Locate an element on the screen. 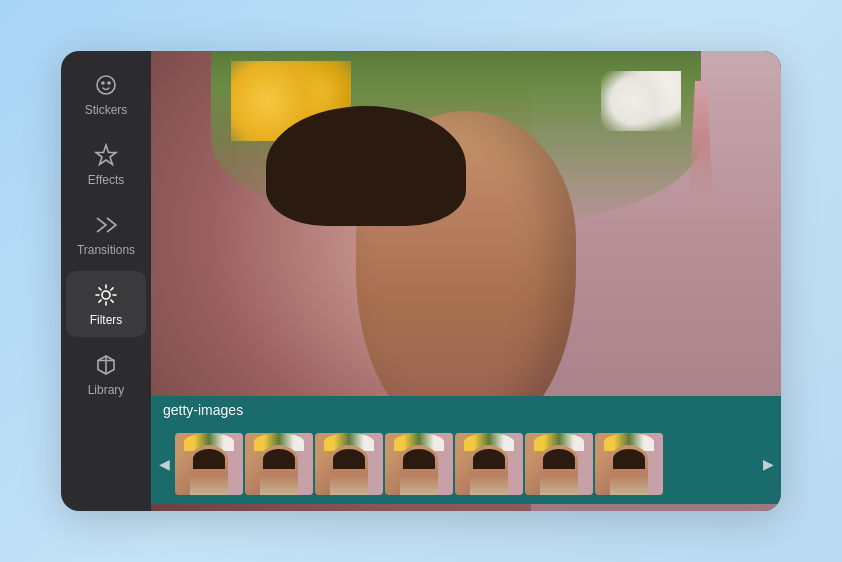 This screenshot has width=842, height=562. filmstrip-nav-left: ◀ is located at coordinates (164, 464).